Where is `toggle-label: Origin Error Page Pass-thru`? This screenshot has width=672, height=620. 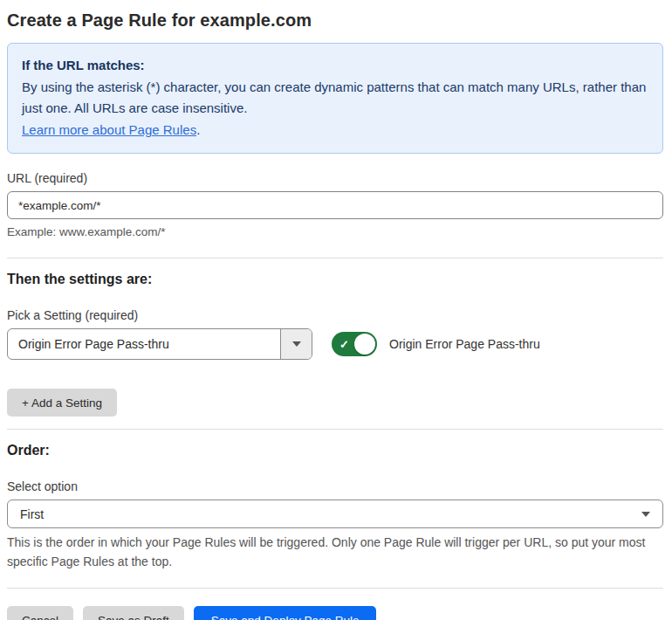
toggle-label: Origin Error Page Pass-thru is located at coordinates (464, 344).